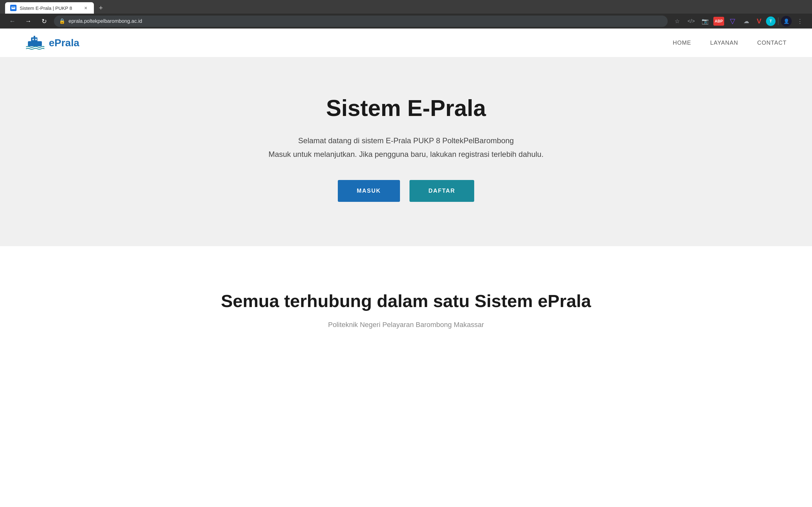 The width and height of the screenshot is (812, 507). What do you see at coordinates (86, 8) in the screenshot?
I see `tab-close-button: ✕` at bounding box center [86, 8].